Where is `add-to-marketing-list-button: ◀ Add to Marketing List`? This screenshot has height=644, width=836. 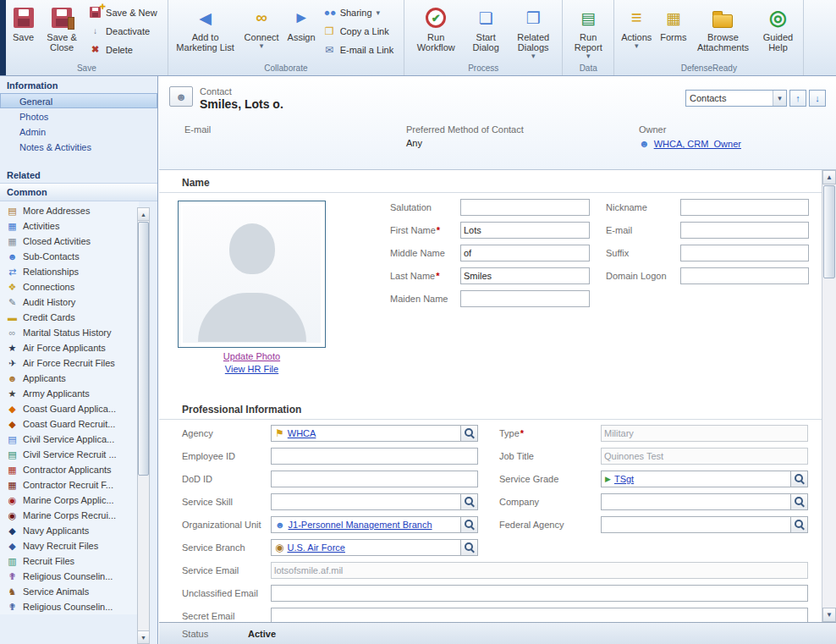
add-to-marketing-list-button: ◀ Add to Marketing List is located at coordinates (206, 32).